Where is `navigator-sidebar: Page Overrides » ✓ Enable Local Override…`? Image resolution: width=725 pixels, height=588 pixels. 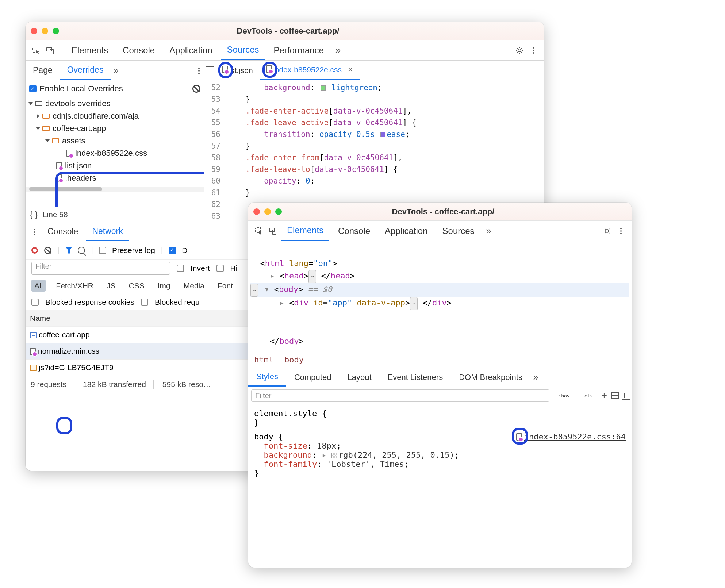 navigator-sidebar: Page Overrides » ✓ Enable Local Override… is located at coordinates (115, 134).